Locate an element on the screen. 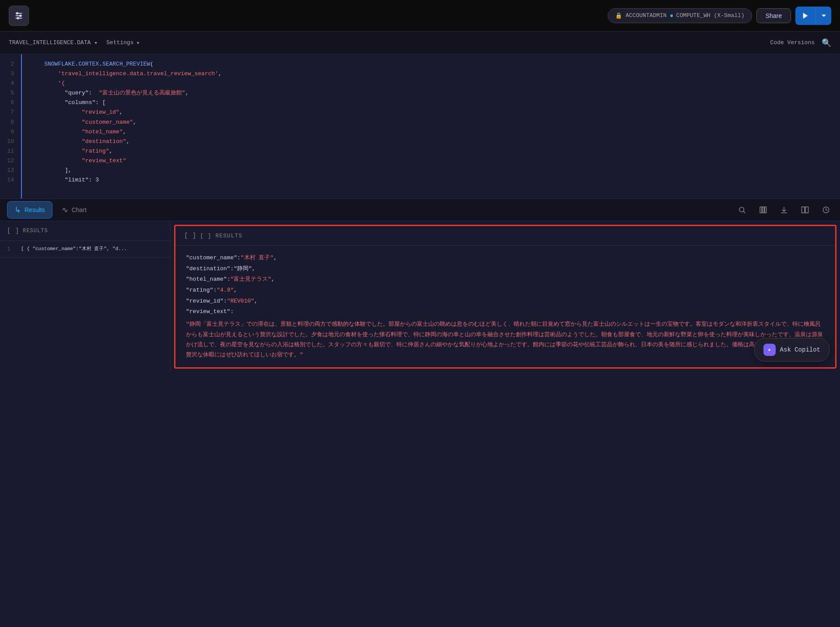 This screenshot has height=627, width=840. code-versions-link: Code Versions is located at coordinates (793, 43).